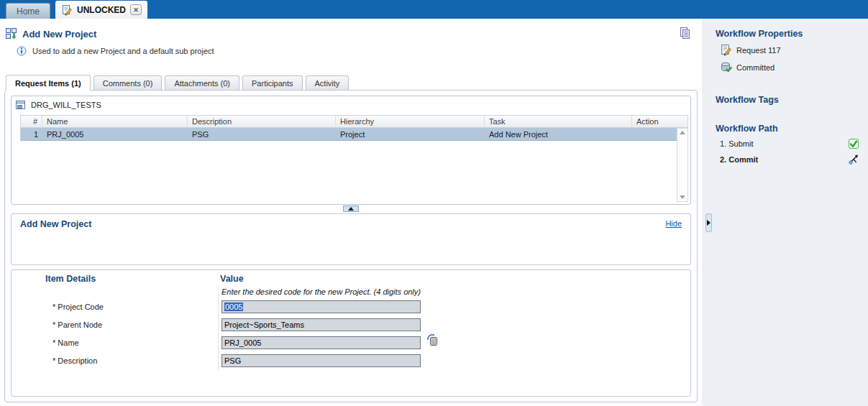 Image resolution: width=868 pixels, height=406 pixels. Describe the element at coordinates (709, 223) in the screenshot. I see `sidebar-collapse-handle` at that location.